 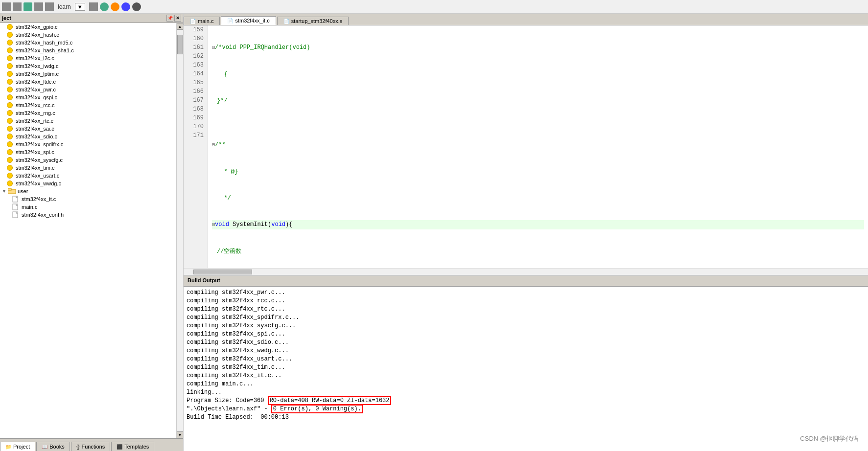 I want to click on panel-pin-btn: 📌, so click(x=170, y=18).